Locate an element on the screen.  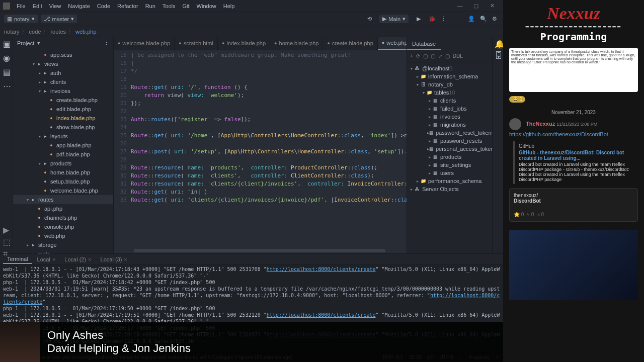
db-tree-node: ▾🖧@localhost 3 is located at coordinates (450, 68).